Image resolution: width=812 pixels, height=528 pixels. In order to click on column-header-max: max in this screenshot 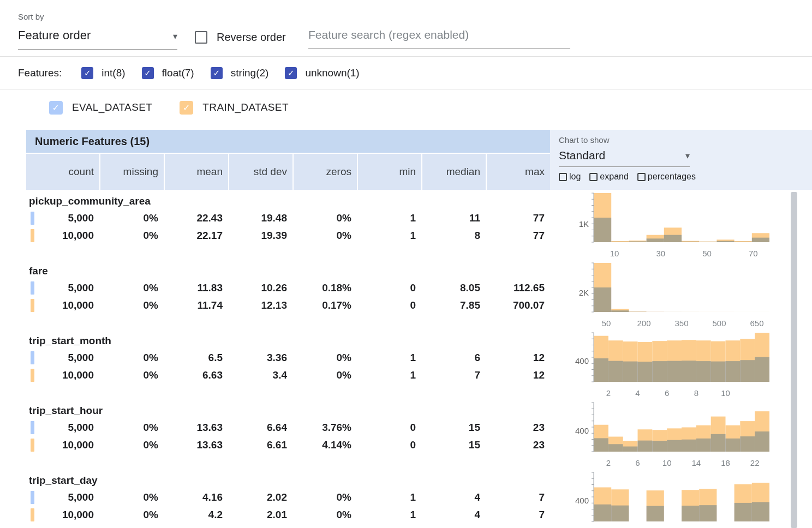, I will do `click(518, 172)`.